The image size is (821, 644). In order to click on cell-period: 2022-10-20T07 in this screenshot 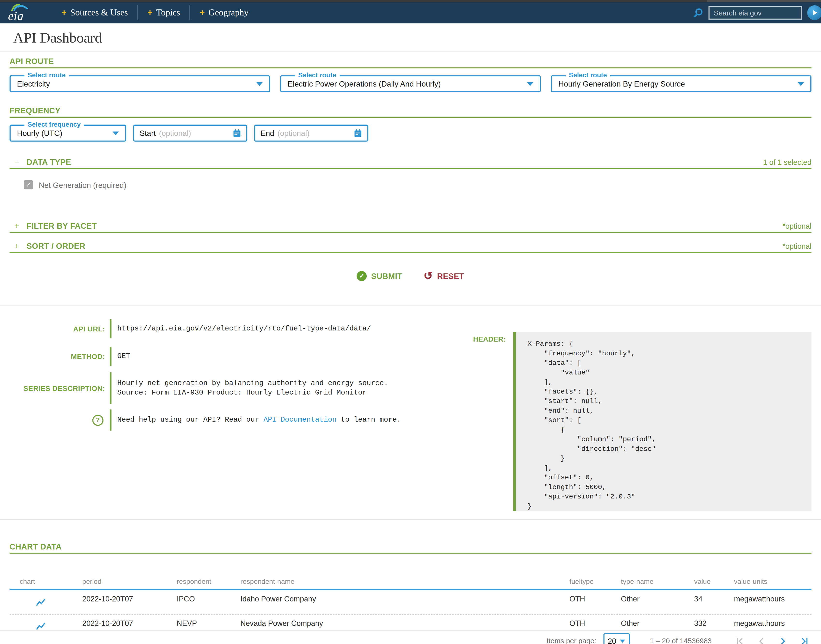, I will do `click(130, 603)`.